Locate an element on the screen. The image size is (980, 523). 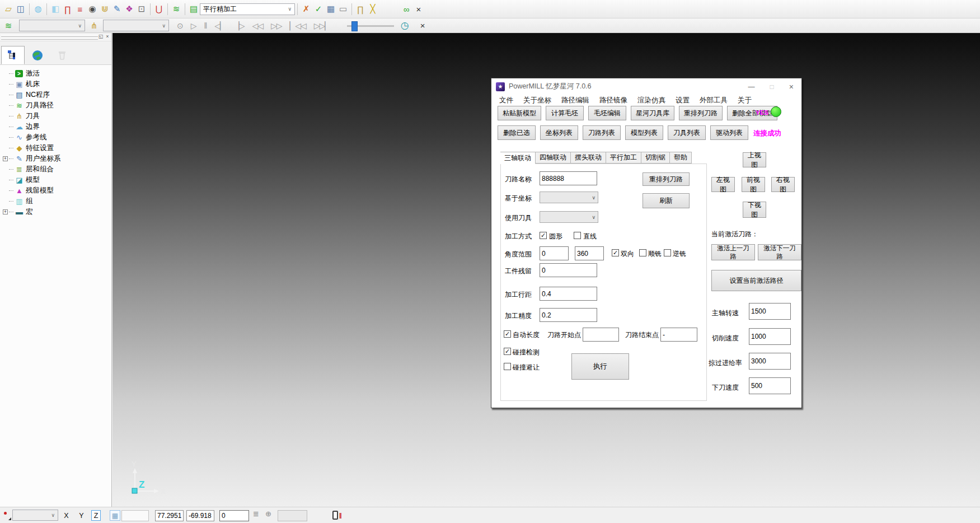
go-to-end-icon: ▷▷▏ is located at coordinates (322, 26).